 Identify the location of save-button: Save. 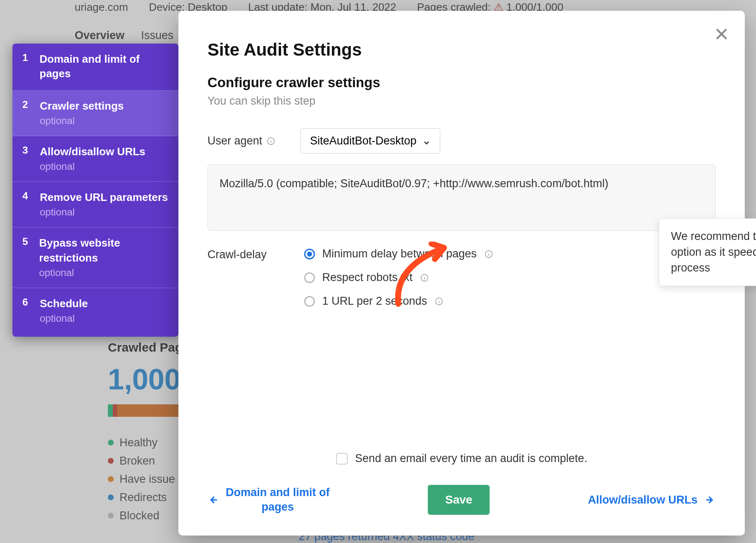
(459, 500).